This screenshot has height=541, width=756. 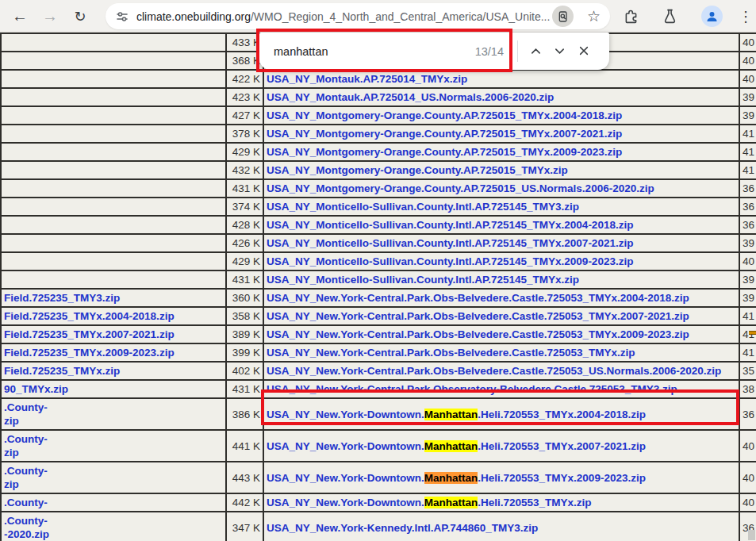 I want to click on file-link-partial: Field.725235_TMY3.zip, so click(x=62, y=298).